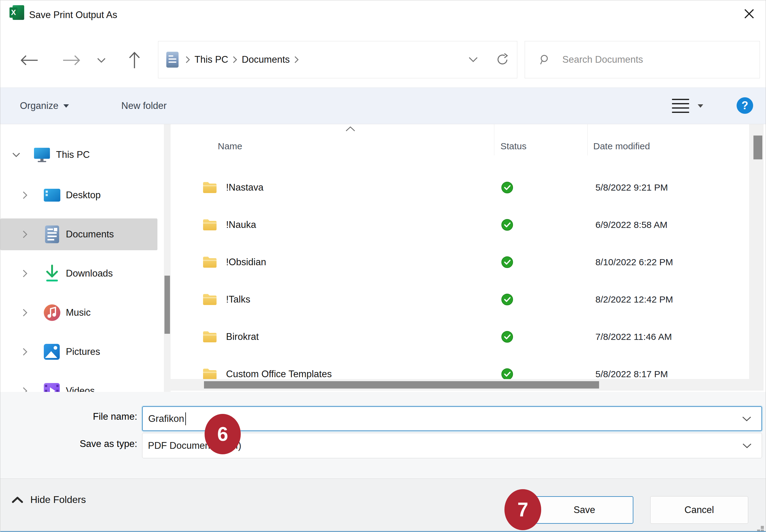 This screenshot has height=532, width=766. Describe the element at coordinates (79, 155) in the screenshot. I see `sidebar-item-this-pc: This PC` at that location.